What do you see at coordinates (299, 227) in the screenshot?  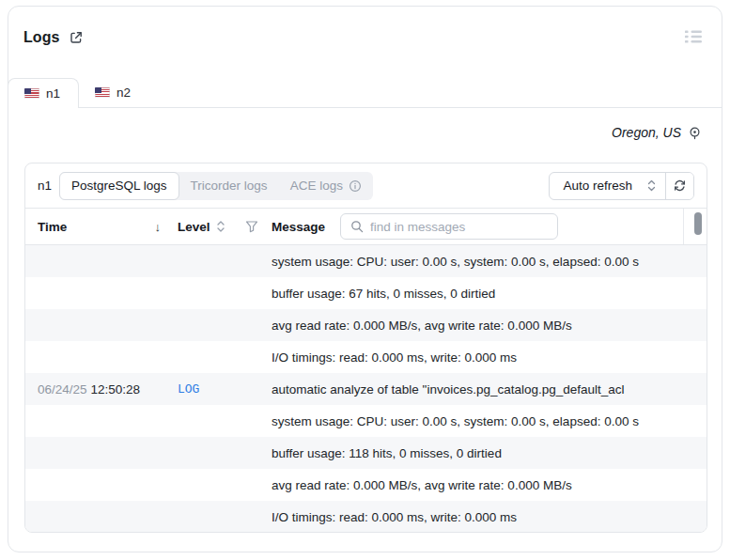 I see `column-header-message: Message` at bounding box center [299, 227].